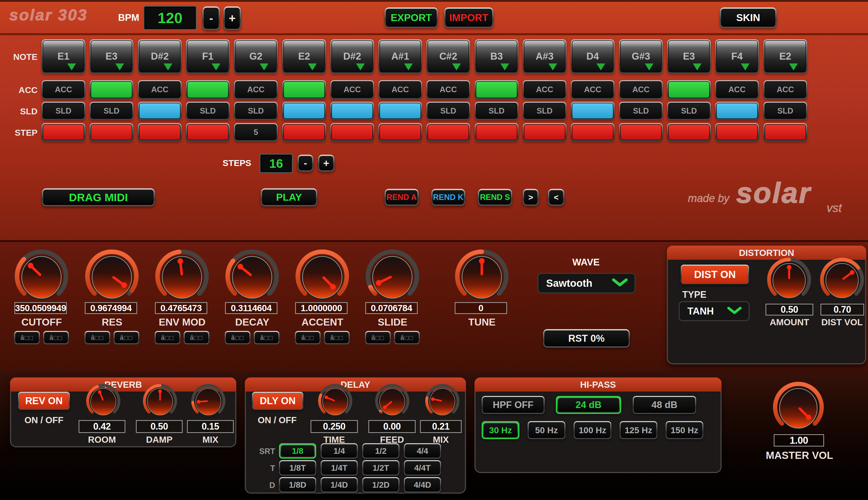  What do you see at coordinates (496, 56) in the screenshot?
I see `note-button-10: B3` at bounding box center [496, 56].